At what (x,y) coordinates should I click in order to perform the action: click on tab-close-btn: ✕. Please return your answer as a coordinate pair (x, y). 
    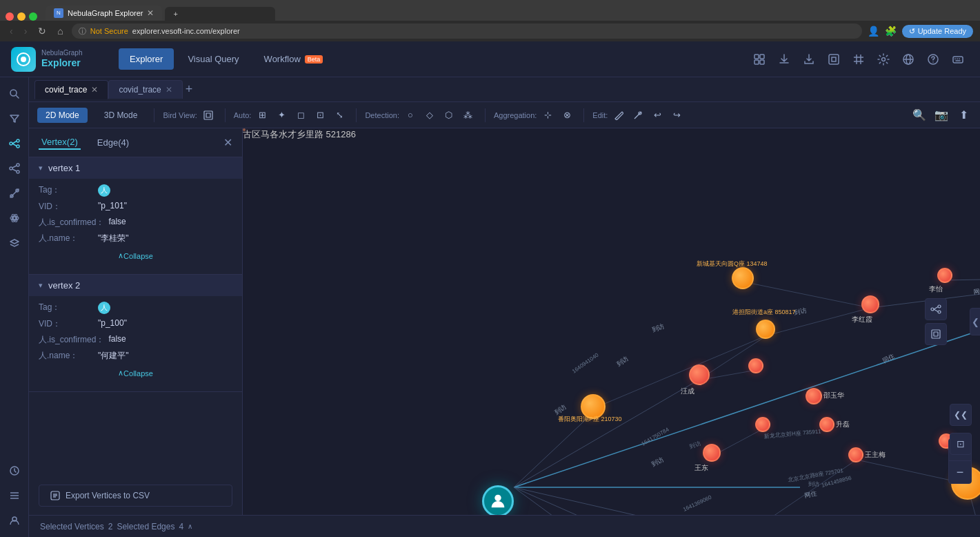
    Looking at the image, I should click on (150, 13).